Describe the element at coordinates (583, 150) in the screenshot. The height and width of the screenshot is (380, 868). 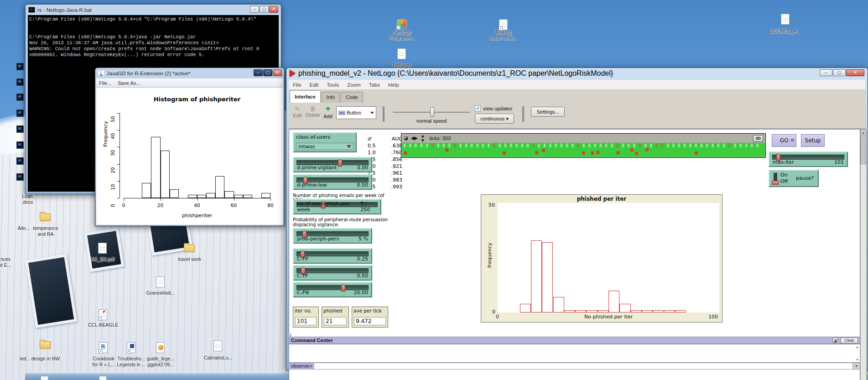
I see `world-grid` at that location.